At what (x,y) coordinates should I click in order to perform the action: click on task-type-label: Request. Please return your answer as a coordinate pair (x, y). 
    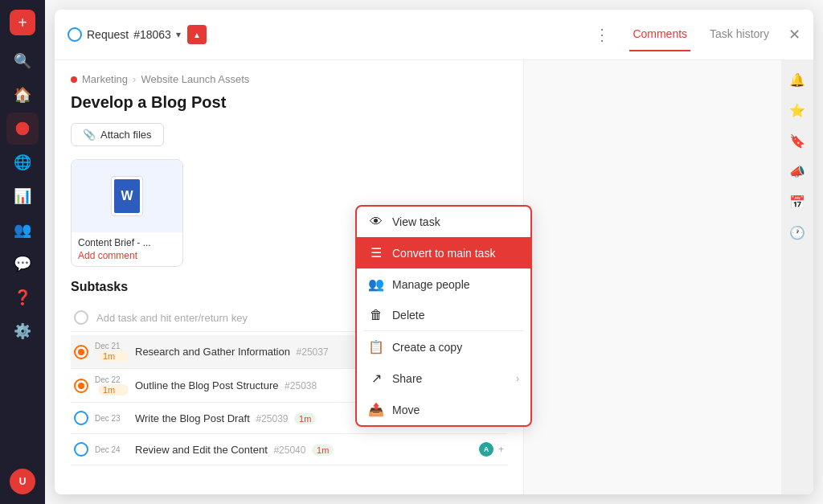
    Looking at the image, I should click on (108, 35).